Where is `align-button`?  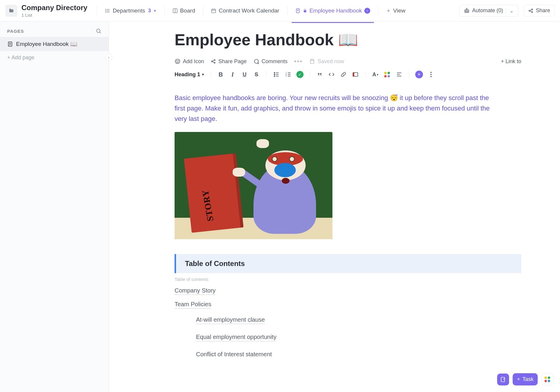
align-button is located at coordinates (399, 74).